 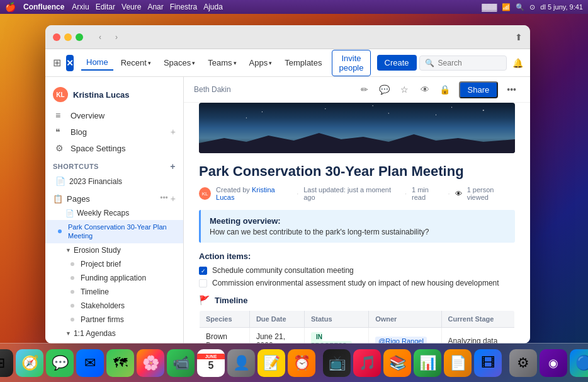 I want to click on share-button: Share, so click(x=478, y=90).